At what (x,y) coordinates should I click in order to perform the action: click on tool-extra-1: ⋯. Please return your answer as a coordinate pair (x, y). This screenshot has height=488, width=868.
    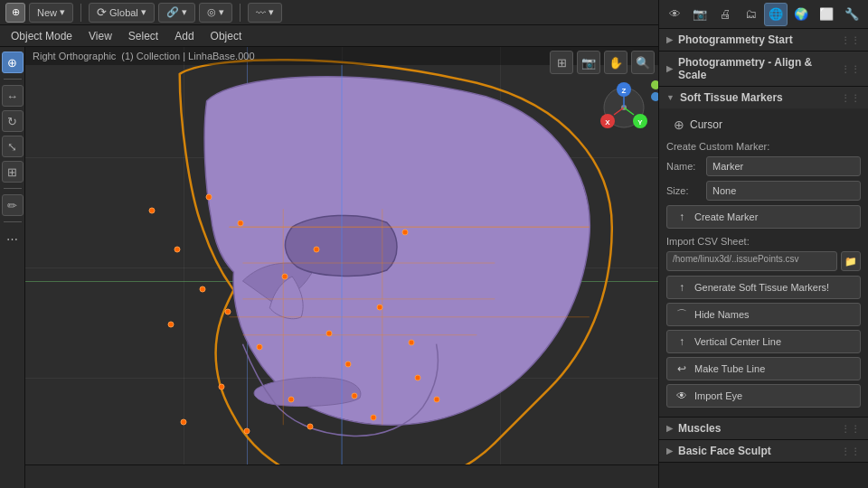
    Looking at the image, I should click on (13, 239).